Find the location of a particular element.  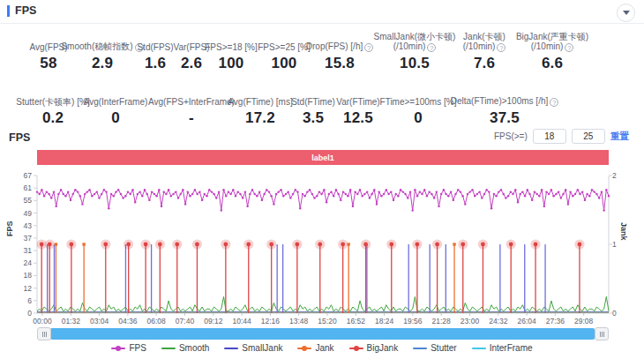

legend-item-bigjank: BigJank is located at coordinates (374, 348).